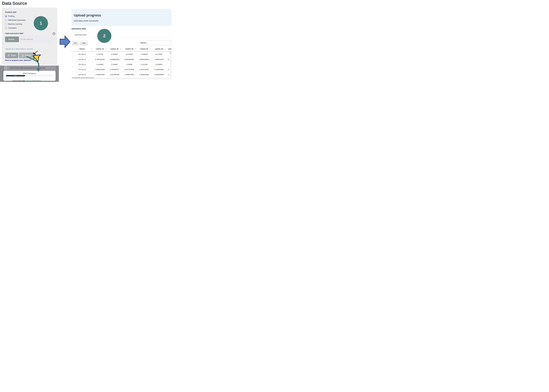 The image size is (549, 392). Describe the element at coordinates (159, 49) in the screenshot. I see `column-header-control_05: control_05` at that location.